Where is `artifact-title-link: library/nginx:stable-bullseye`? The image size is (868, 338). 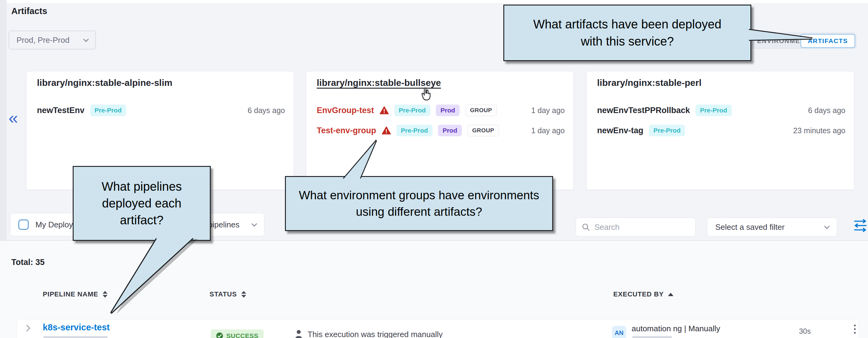 artifact-title-link: library/nginx:stable-bullseye is located at coordinates (379, 83).